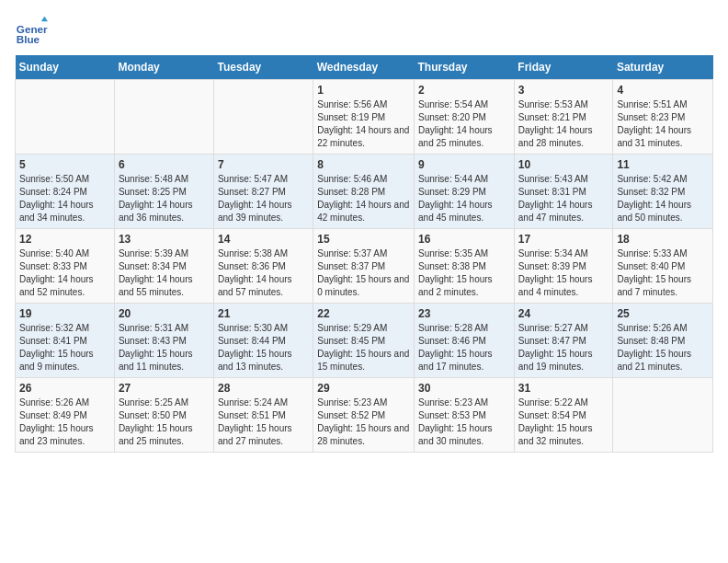 Image resolution: width=728 pixels, height=563 pixels. Describe the element at coordinates (263, 239) in the screenshot. I see `day-number: 14` at that location.